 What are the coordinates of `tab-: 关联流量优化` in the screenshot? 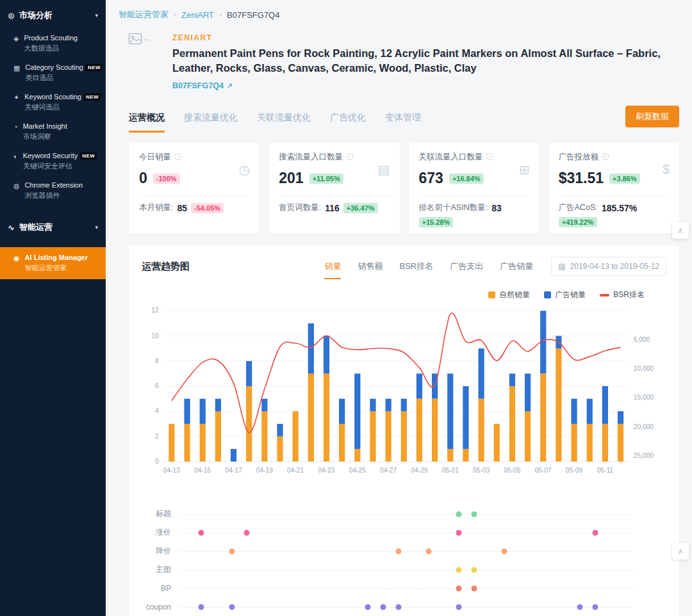 It's located at (284, 122).